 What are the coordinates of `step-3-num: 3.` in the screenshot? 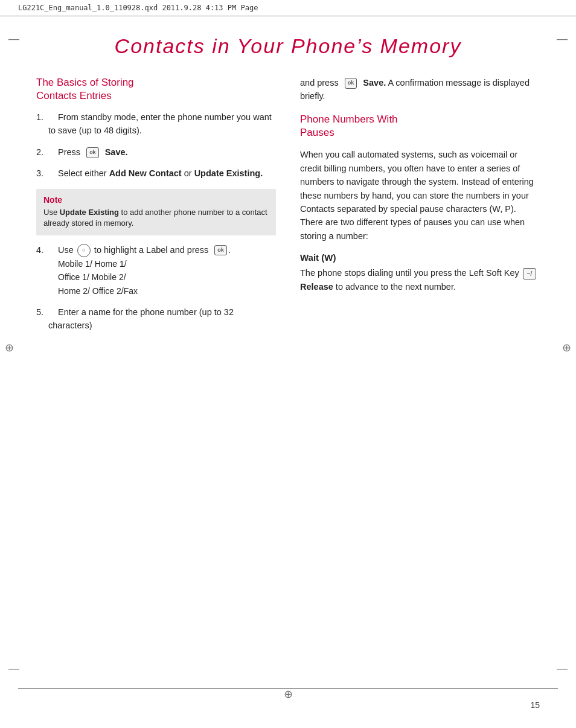 It's located at (40, 174).